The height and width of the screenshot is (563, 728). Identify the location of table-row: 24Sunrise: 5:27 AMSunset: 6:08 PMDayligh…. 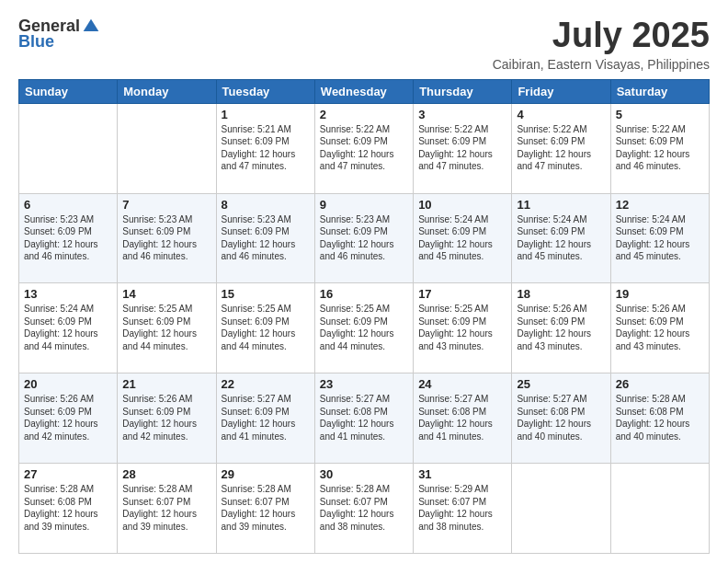
(463, 419).